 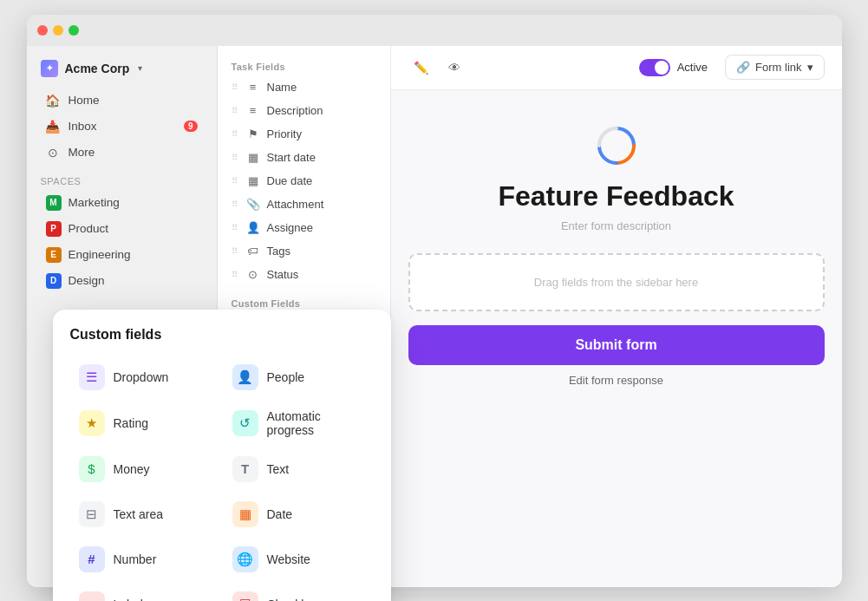 I want to click on field-priority-label: Priority, so click(x=284, y=134).